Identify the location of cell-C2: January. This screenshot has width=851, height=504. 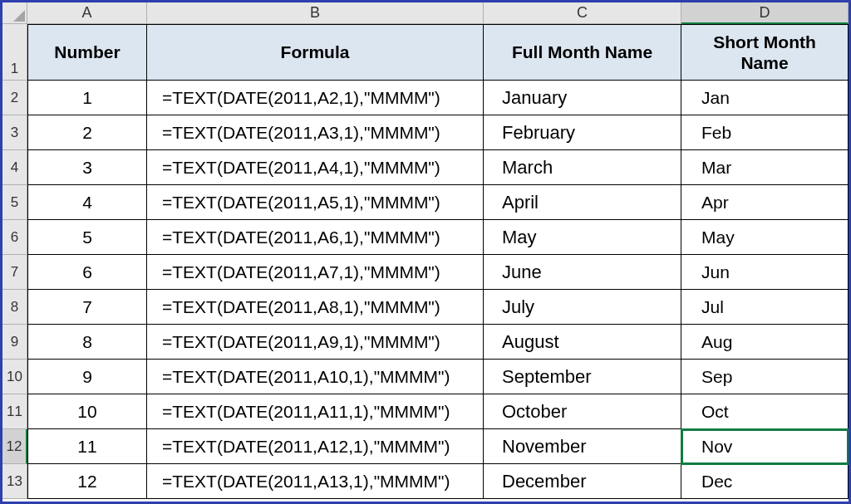
(583, 98).